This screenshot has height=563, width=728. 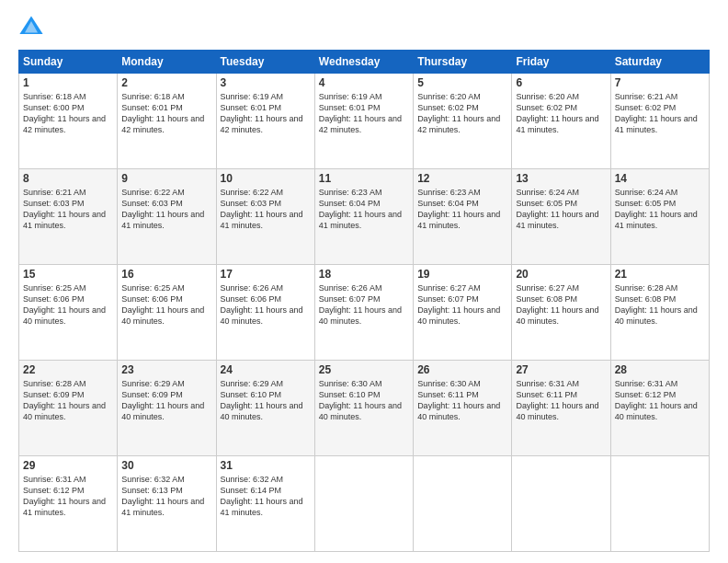 What do you see at coordinates (167, 121) in the screenshot?
I see `day-cell: 2 Sunrise: 6:18 AMSunset: 6:01 PMDayligh…` at bounding box center [167, 121].